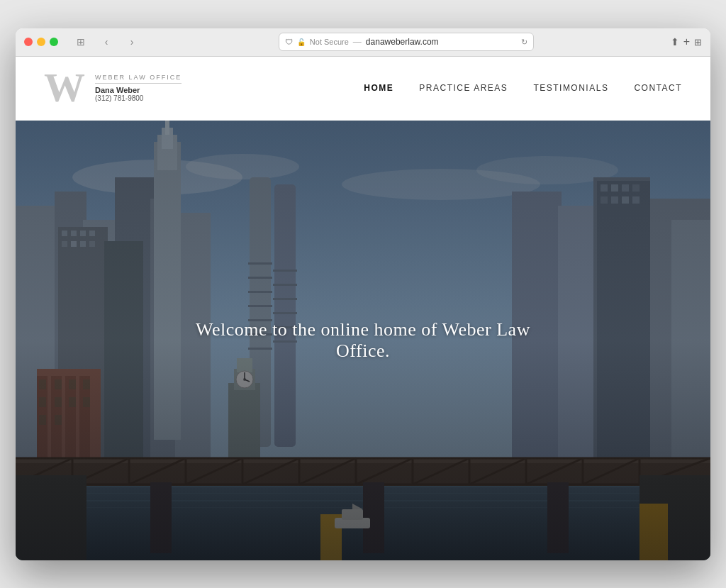 This screenshot has width=726, height=588. Describe the element at coordinates (523, 88) in the screenshot. I see `site-nav: HOME PRACTICE AREAS TESTIMONIALS CONTACT` at that location.